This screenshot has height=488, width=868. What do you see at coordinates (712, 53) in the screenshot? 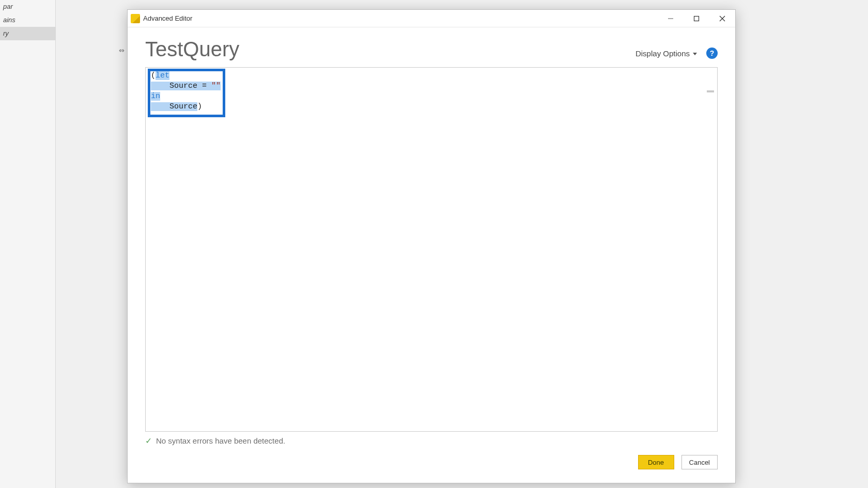
I see `help-icon: ?` at bounding box center [712, 53].